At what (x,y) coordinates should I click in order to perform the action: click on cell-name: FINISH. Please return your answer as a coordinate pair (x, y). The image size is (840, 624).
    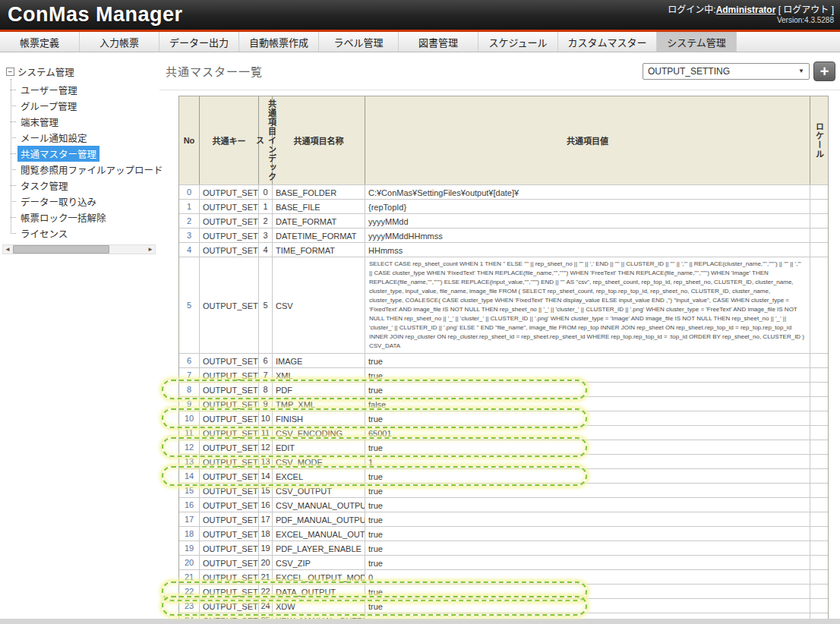
    Looking at the image, I should click on (319, 418).